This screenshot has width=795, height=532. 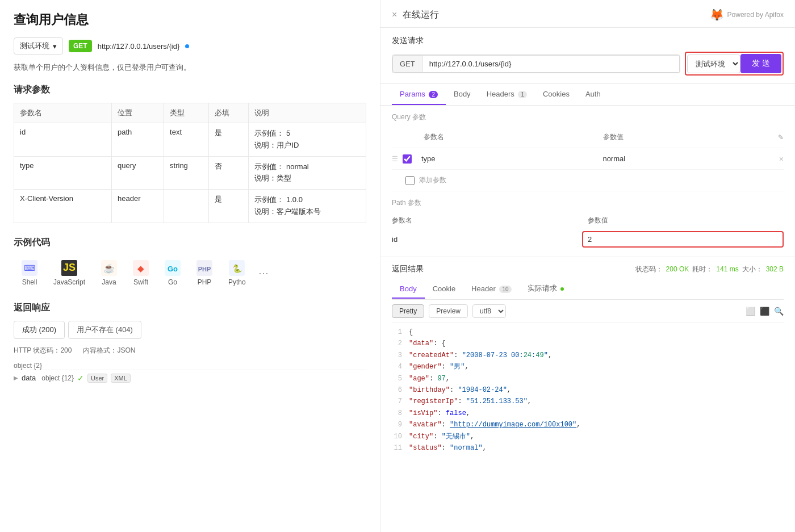 I want to click on code-tab-java: ☕ Java, so click(x=109, y=273).